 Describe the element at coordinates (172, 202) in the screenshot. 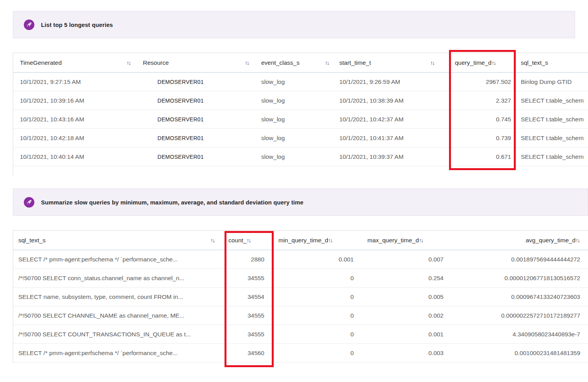

I see `banner-label: Summarize slow queries by minimum, maxim…` at that location.